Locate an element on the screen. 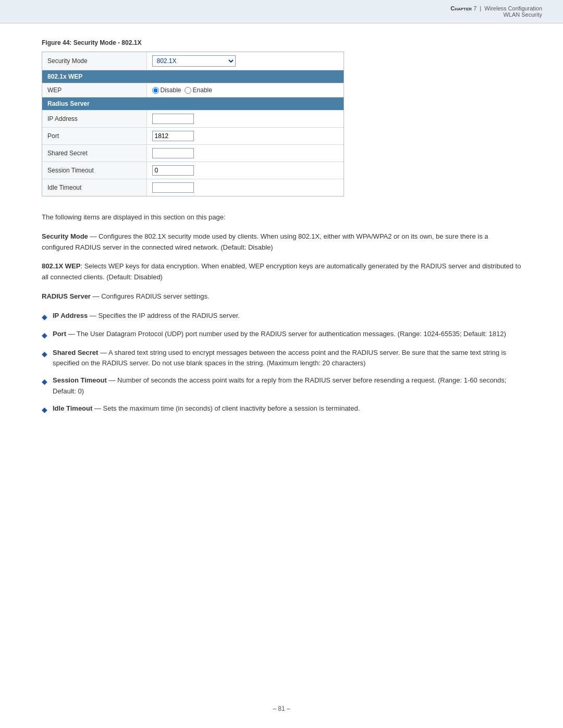  term-bold: Security Mode is located at coordinates (65, 237).